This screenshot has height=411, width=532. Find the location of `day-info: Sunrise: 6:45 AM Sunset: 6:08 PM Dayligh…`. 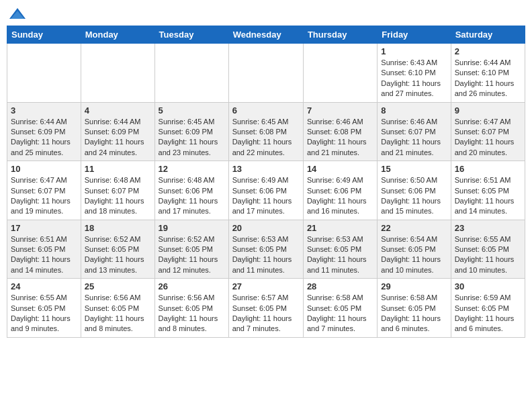

day-info: Sunrise: 6:45 AM Sunset: 6:08 PM Dayligh… is located at coordinates (266, 138).